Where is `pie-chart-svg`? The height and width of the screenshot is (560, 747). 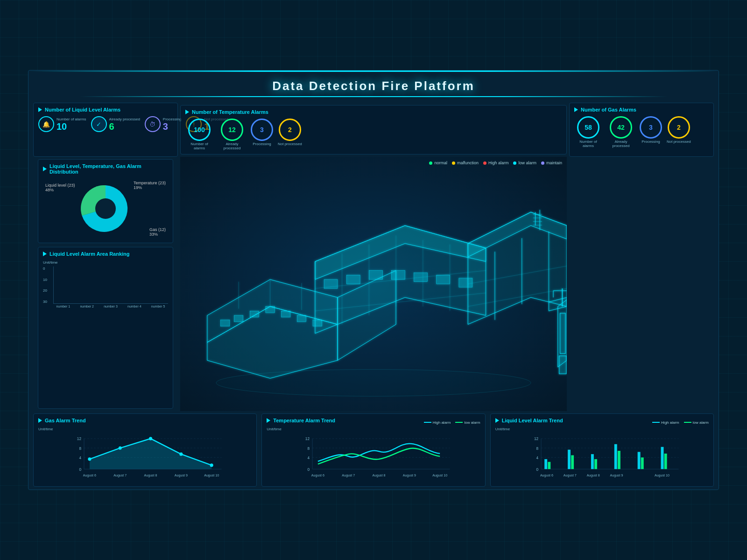 pie-chart-svg is located at coordinates (106, 209).